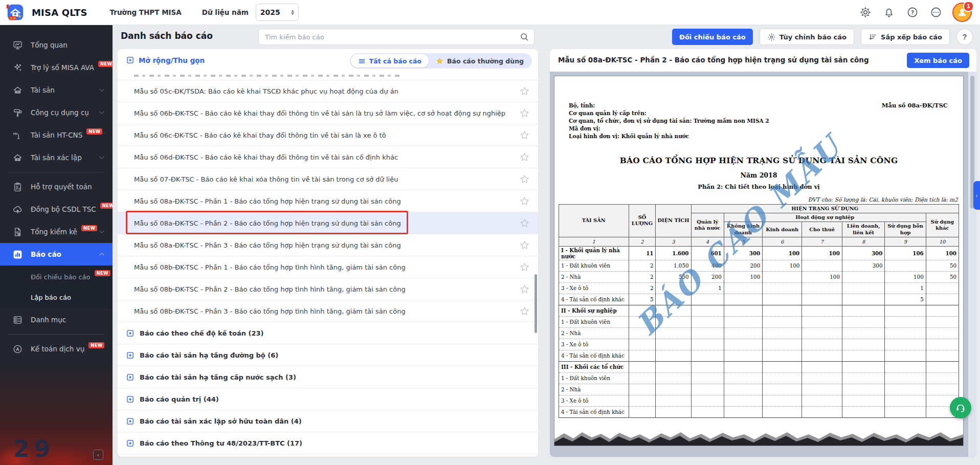 Image resolution: width=980 pixels, height=465 pixels. I want to click on report-category-row: Báo cáo tài sản xác lập sở hữu toàn dân …, so click(328, 422).